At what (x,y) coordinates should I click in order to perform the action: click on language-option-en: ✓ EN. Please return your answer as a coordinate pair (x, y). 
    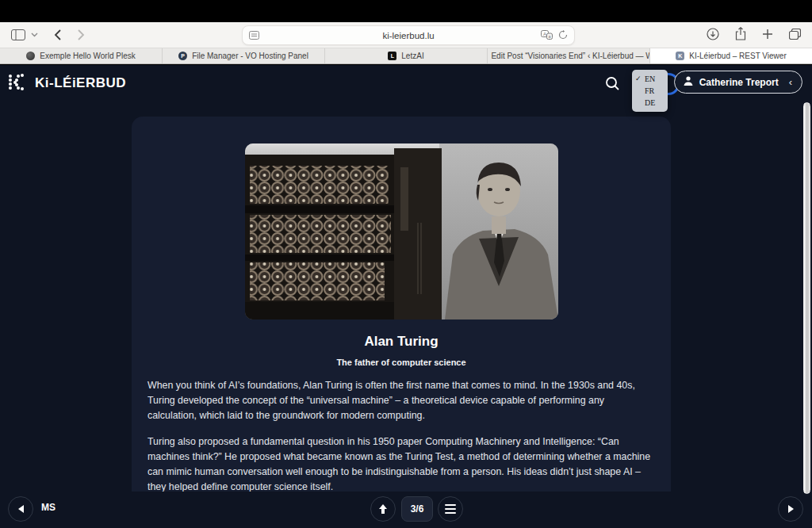
    Looking at the image, I should click on (650, 79).